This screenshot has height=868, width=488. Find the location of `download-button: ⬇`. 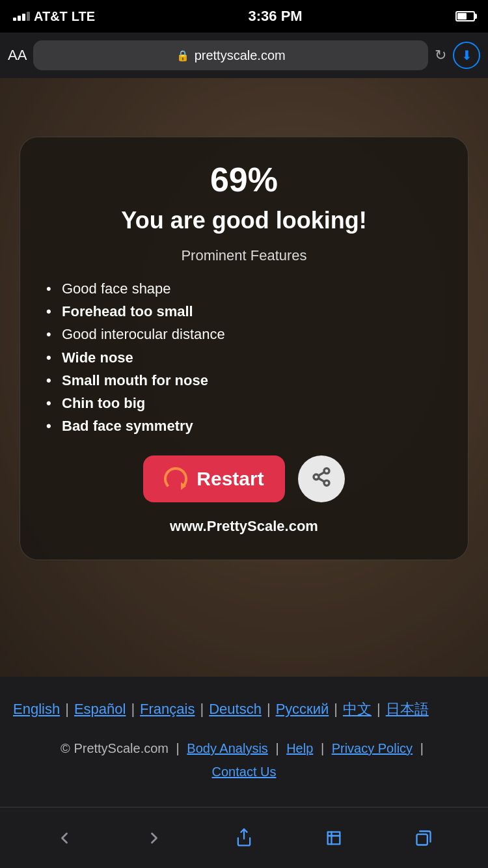

download-button: ⬇ is located at coordinates (467, 55).